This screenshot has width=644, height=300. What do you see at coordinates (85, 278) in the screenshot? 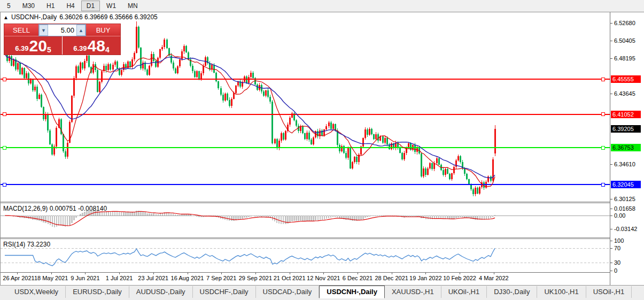
I see `date-axis-label: 9 Jun 2021` at bounding box center [85, 278].